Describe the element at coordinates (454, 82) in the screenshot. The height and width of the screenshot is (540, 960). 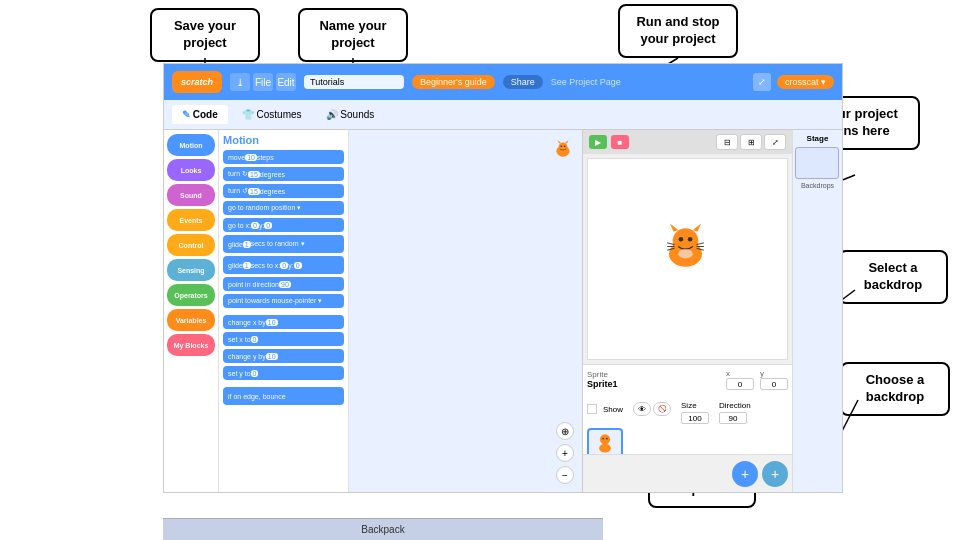
I see `beginners-guide-btn: Beginner's guide` at that location.